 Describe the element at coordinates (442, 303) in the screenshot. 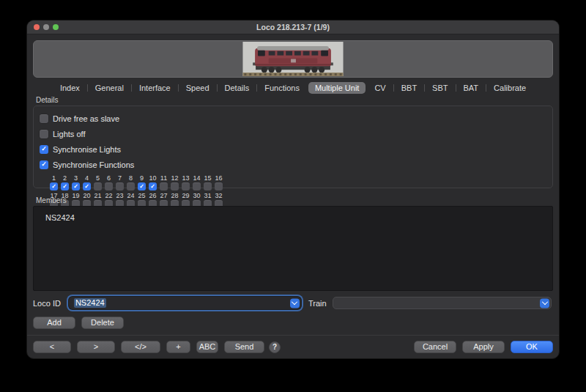

I see `train-combobox` at that location.